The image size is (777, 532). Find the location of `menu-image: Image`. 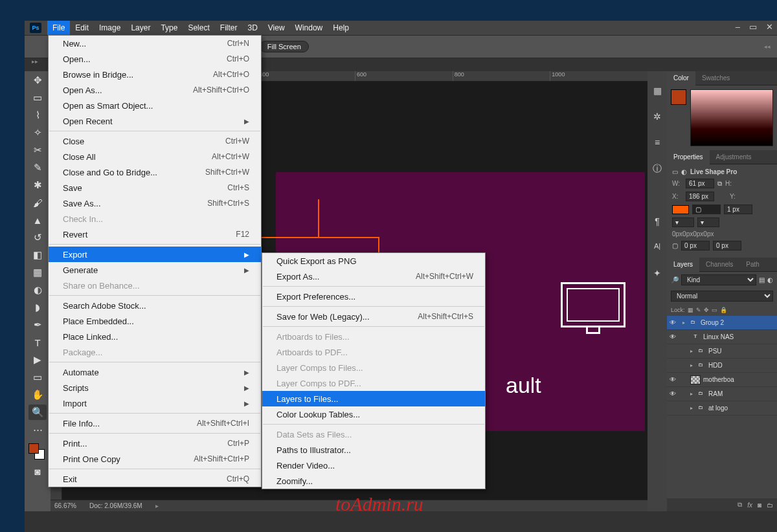

menu-image: Image is located at coordinates (110, 28).